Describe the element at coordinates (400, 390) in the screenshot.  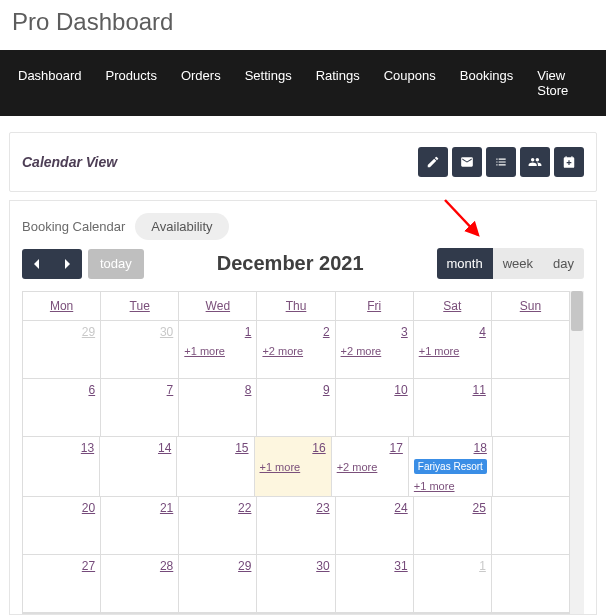
I see `day-number: 10` at that location.